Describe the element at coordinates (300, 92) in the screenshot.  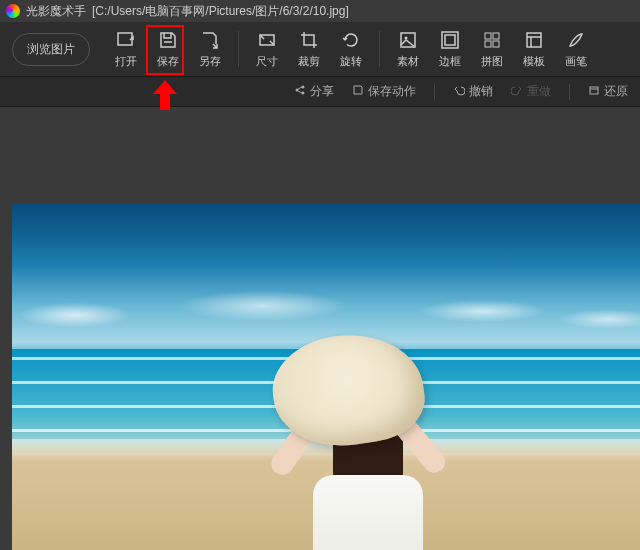
I see `share-icon` at that location.